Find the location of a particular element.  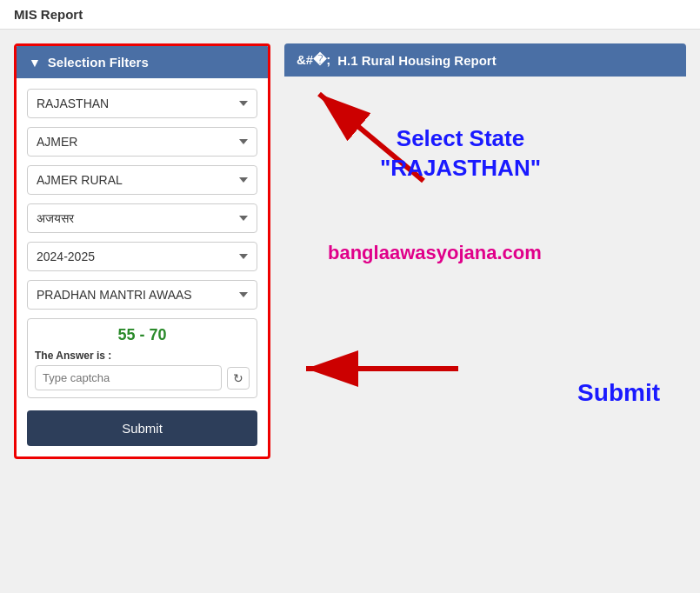

select-state-annotation: Select State"RAJASTHAN" is located at coordinates (461, 154).